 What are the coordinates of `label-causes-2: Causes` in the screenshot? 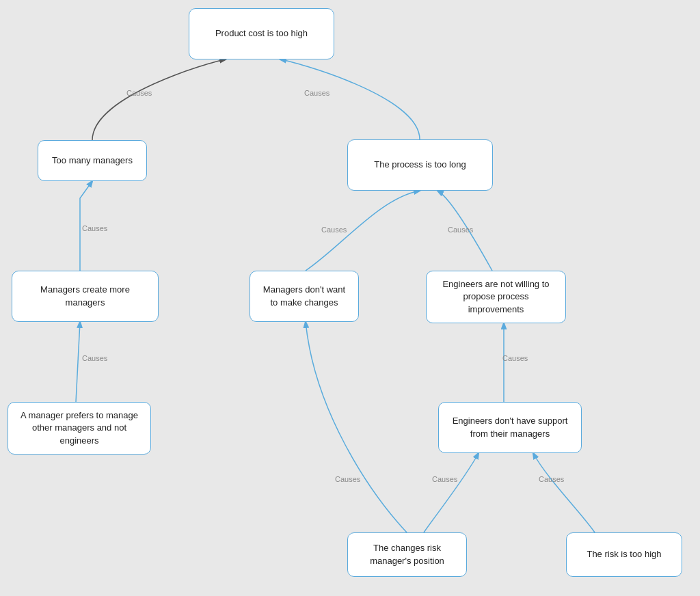 It's located at (317, 93).